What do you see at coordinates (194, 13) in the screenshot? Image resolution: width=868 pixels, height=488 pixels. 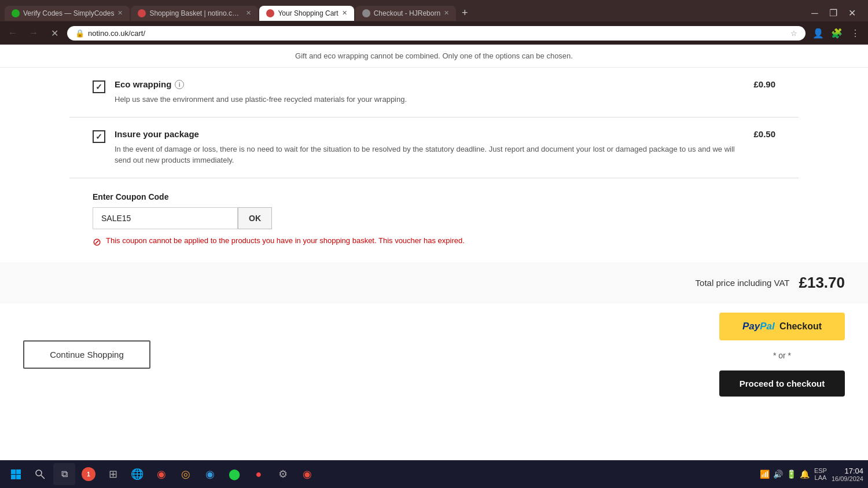 I see `tab-shopping-basket: Shopping Basket | notino.co.uk ✕` at bounding box center [194, 13].